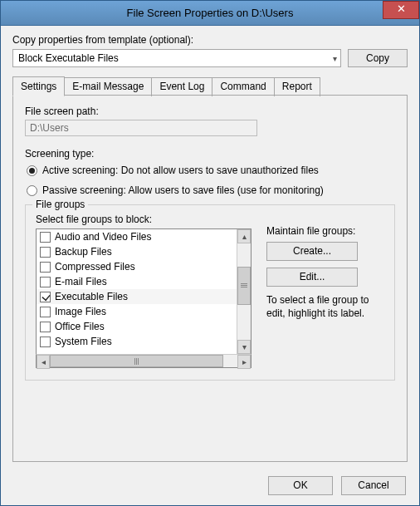 This screenshot has height=506, width=420. What do you see at coordinates (136, 312) in the screenshot?
I see `list-item: Image Files` at bounding box center [136, 312].